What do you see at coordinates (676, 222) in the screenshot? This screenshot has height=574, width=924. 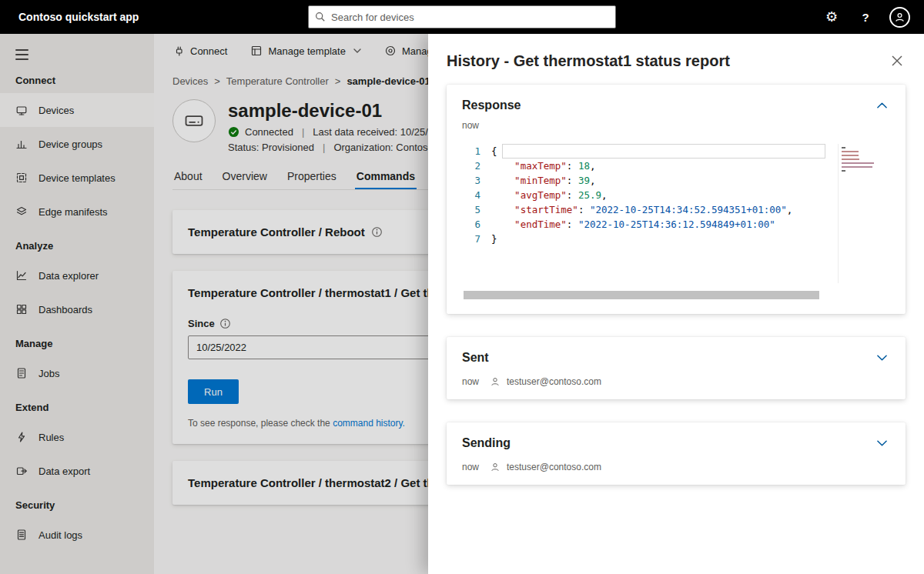 I see `json-code-editor: 1{2 "maxTemp": 18,3 "minTemp": 39,4 "avg…` at bounding box center [676, 222].